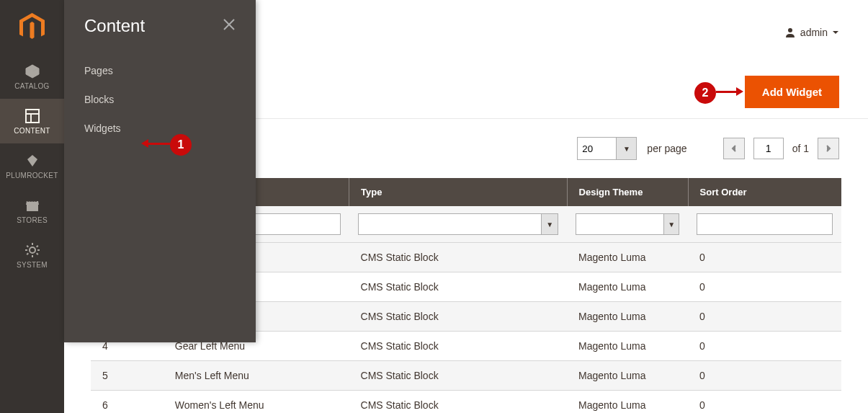 The image size is (868, 413). I want to click on cell-id: 5, so click(127, 376).